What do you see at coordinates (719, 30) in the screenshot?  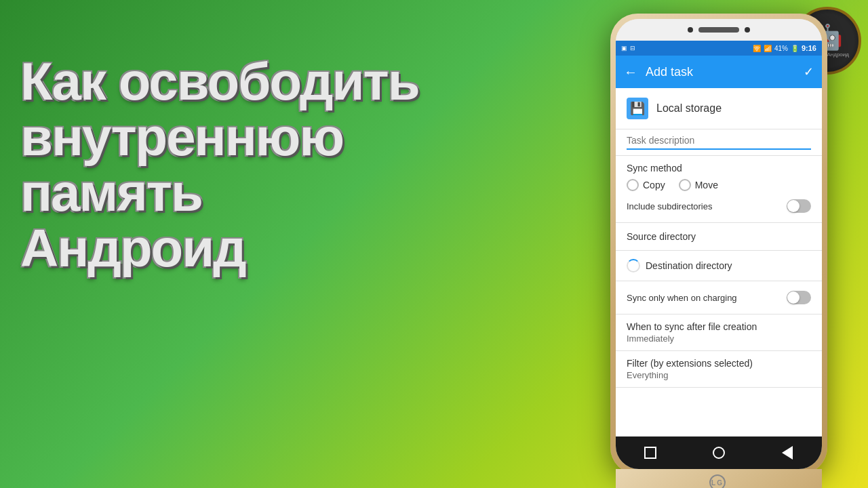 I see `phone-speaker` at bounding box center [719, 30].